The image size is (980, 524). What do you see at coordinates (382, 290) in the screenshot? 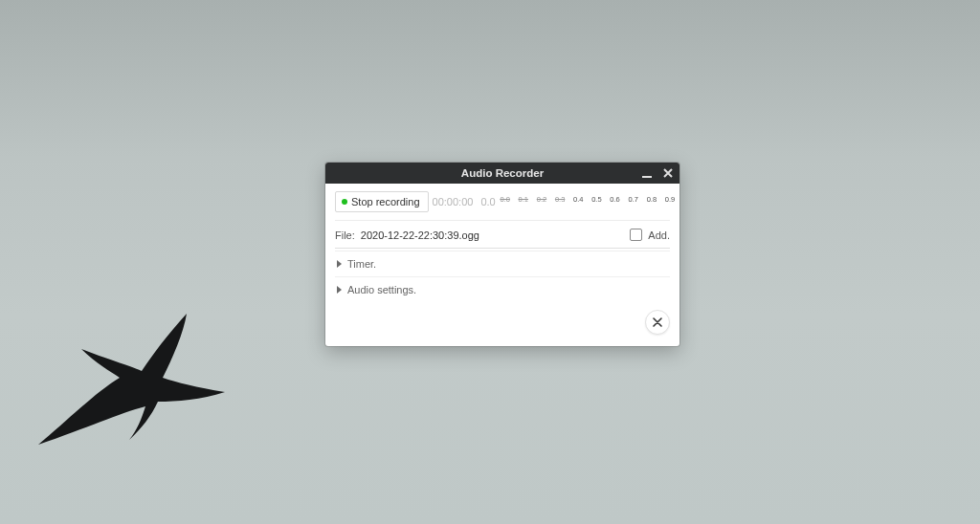
I see `audio-settings-expander-label: Audio settings.` at bounding box center [382, 290].